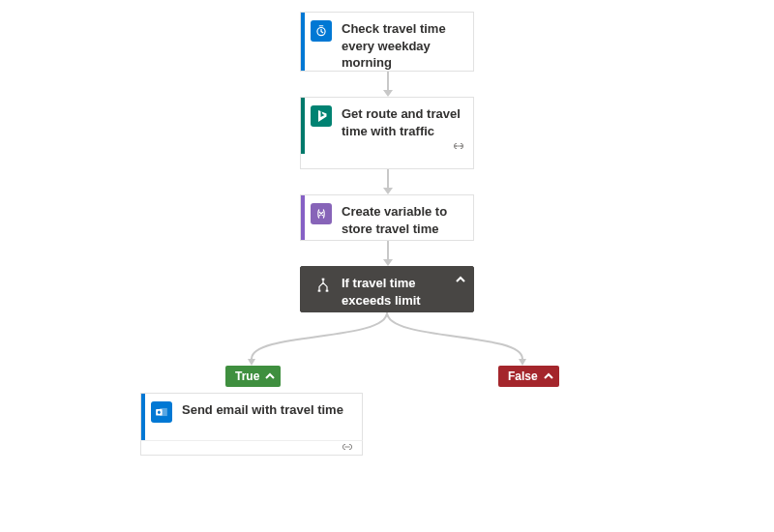 This screenshot has width=774, height=532. Describe the element at coordinates (321, 214) in the screenshot. I see `variable-icon` at that location.